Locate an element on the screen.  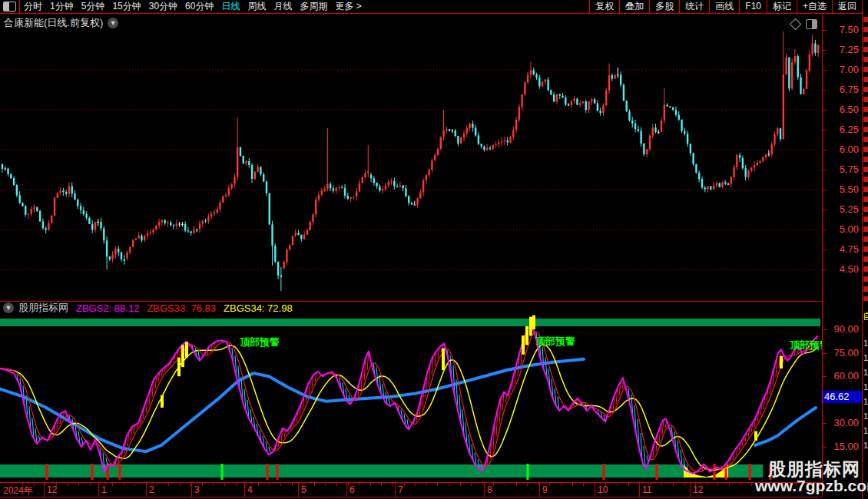
period-toolbar-left: 分时1分钟5分钟15分钟30分钟60分钟日线周线月线多周期更多 > is located at coordinates (183, 6).